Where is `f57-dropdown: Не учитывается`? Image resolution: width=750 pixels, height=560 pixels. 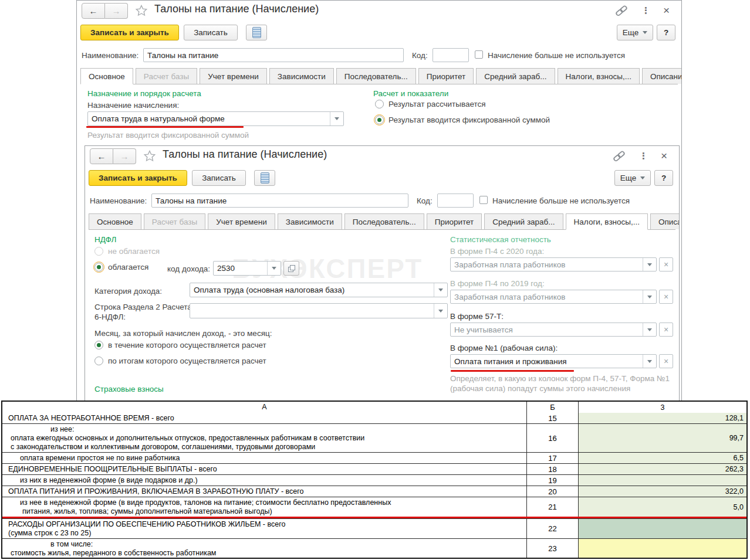
f57-dropdown: Не учитывается is located at coordinates (553, 330).